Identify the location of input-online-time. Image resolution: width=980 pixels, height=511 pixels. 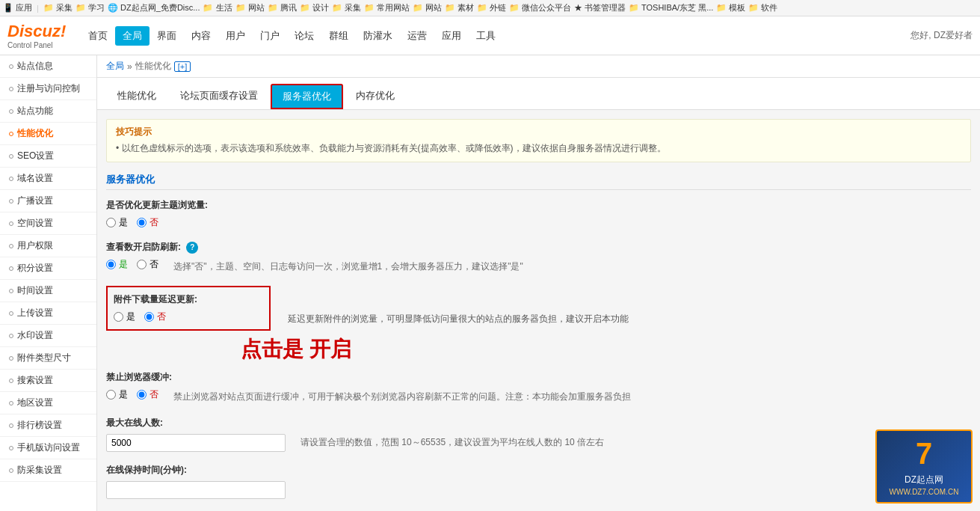
(196, 490).